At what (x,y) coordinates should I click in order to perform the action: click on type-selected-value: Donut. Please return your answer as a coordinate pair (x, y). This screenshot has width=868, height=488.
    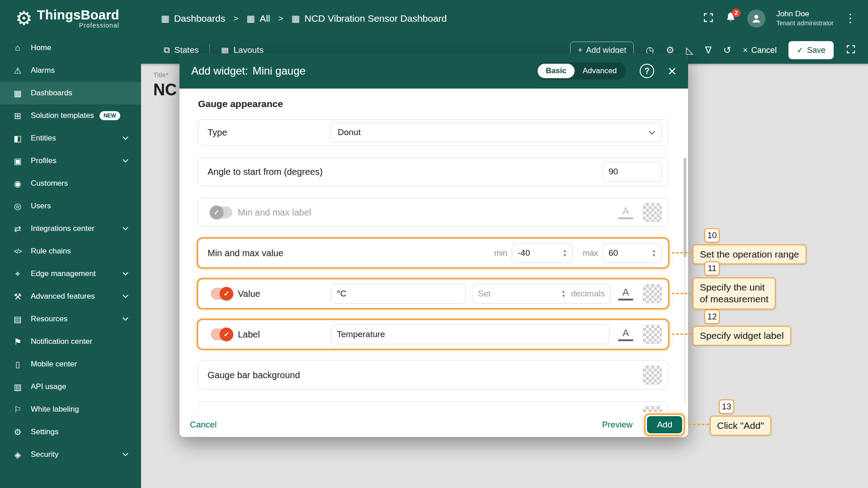
    Looking at the image, I should click on (349, 132).